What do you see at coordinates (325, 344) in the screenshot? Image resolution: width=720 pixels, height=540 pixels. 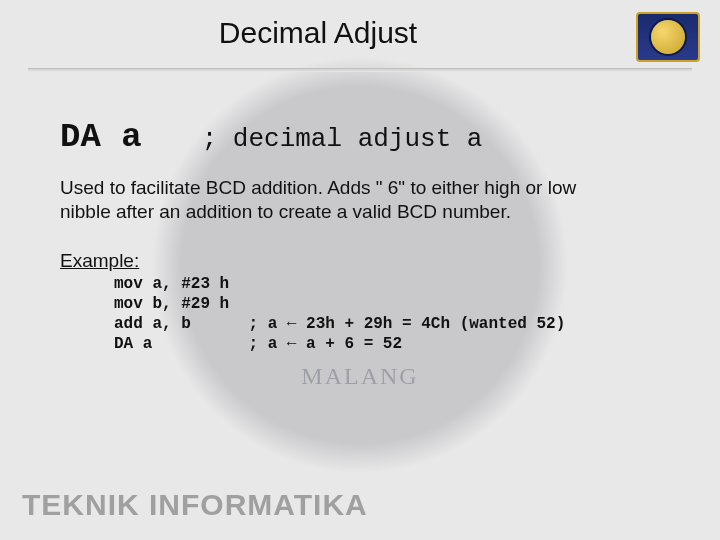 I see `code-line-4-comment: ; a ← a + 6 = 52` at bounding box center [325, 344].